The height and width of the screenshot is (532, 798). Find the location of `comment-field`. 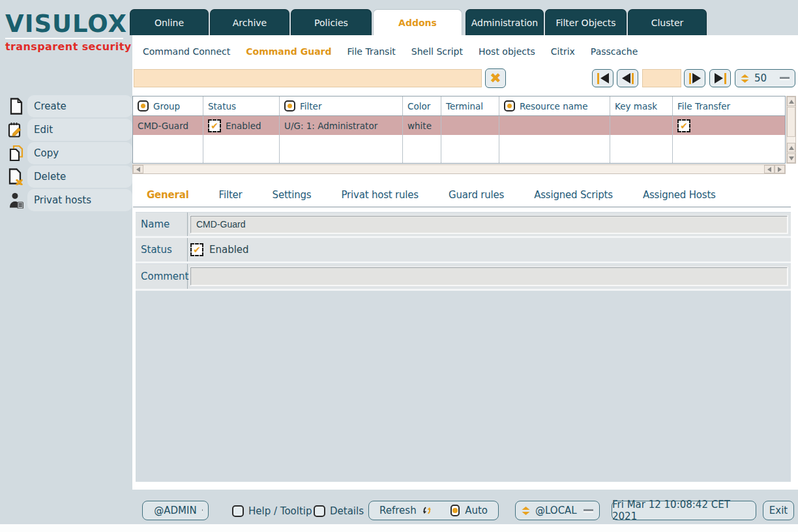

comment-field is located at coordinates (489, 276).